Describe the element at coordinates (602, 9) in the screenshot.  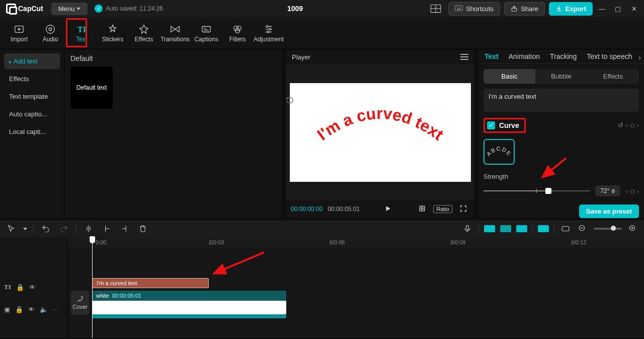
I see `window-minimize: —` at that location.